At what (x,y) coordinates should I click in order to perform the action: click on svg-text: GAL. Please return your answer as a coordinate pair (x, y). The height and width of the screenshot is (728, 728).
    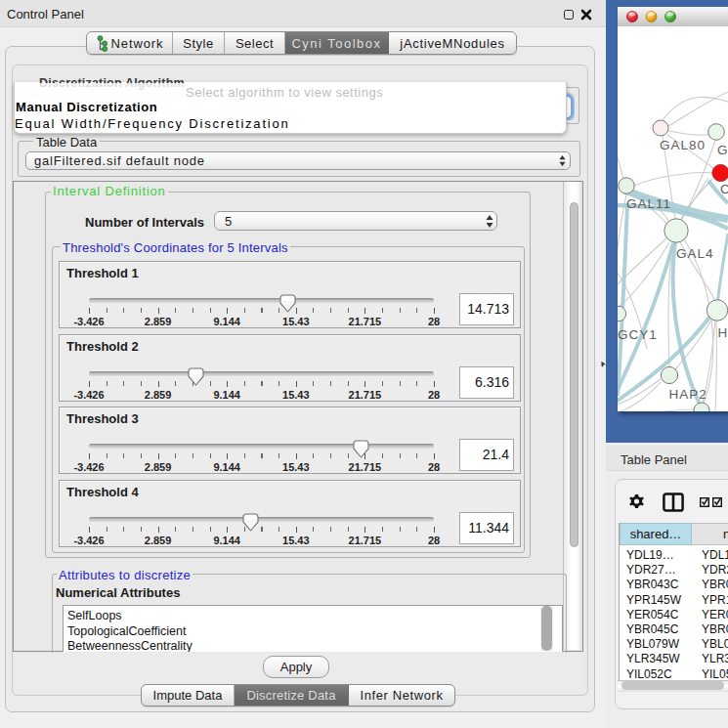
    Looking at the image, I should click on (723, 150).